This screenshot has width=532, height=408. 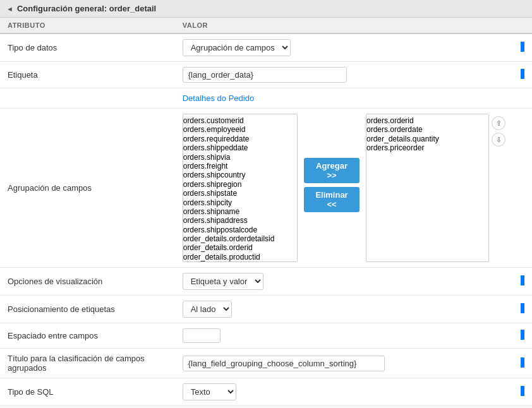 What do you see at coordinates (523, 75) in the screenshot?
I see `indicator-etiqueta` at bounding box center [523, 75].